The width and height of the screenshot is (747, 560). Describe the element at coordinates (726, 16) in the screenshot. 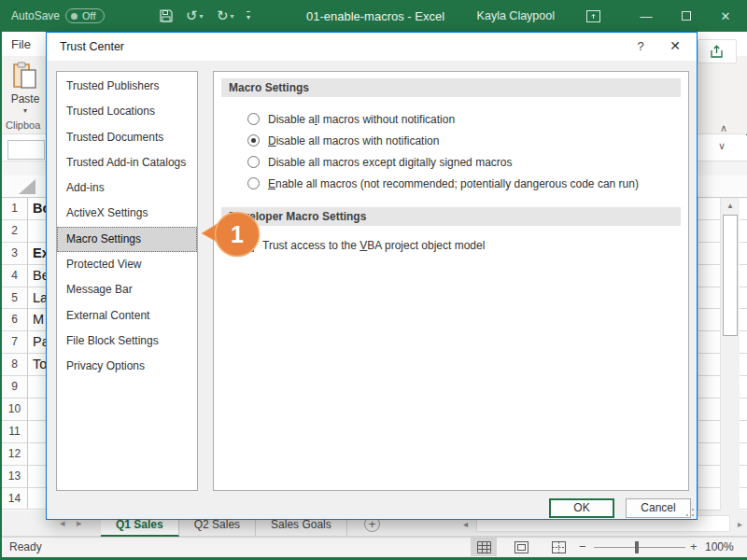

I see `close-button: ✕` at that location.